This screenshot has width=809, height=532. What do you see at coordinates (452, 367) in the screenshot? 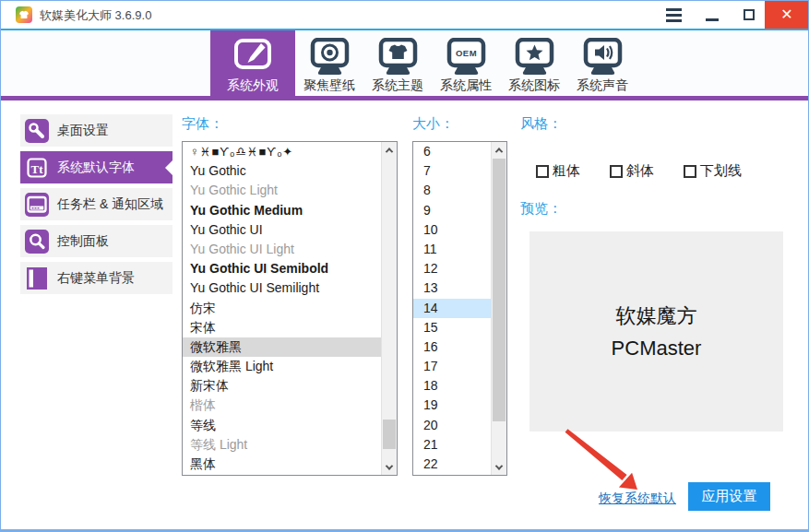
I see `size-list-item: 17` at bounding box center [452, 367].